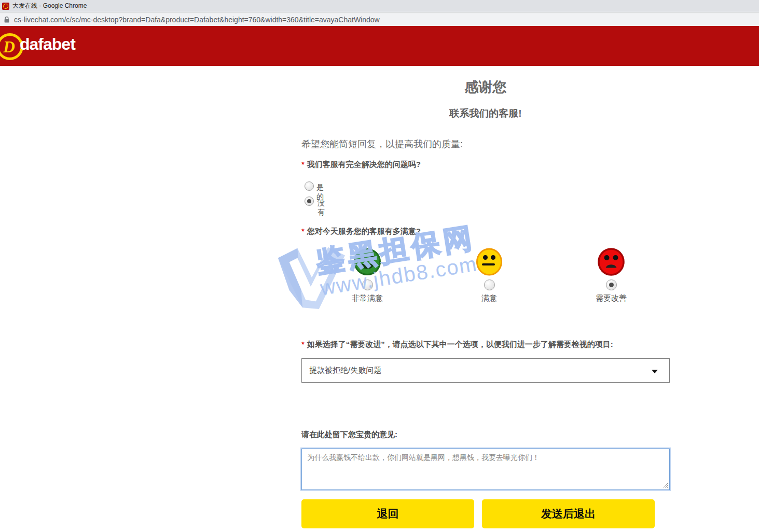 This screenshot has height=532, width=759. What do you see at coordinates (380, 6) in the screenshot?
I see `window-titlebar: 大发在线 - Google Chrome` at bounding box center [380, 6].